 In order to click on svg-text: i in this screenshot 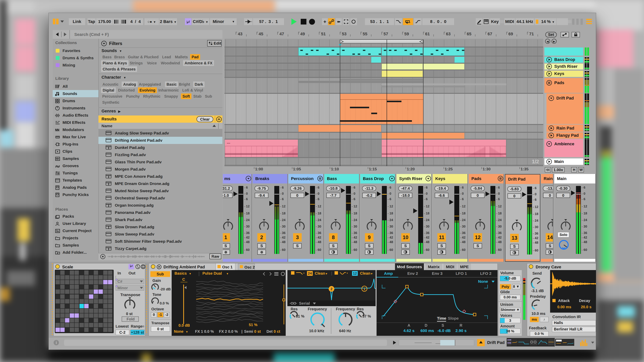, I will do `click(56, 343)`.